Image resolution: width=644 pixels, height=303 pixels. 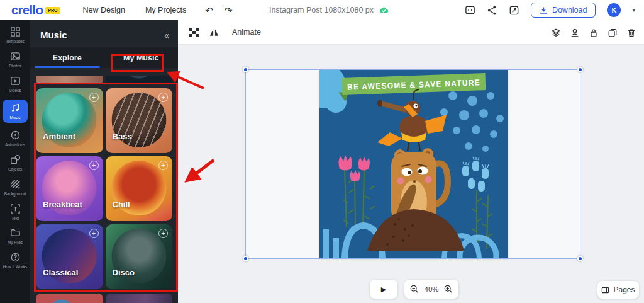 What do you see at coordinates (15, 161) in the screenshot?
I see `sidebar: Templates Photos Videos Music Animations…` at bounding box center [15, 161].